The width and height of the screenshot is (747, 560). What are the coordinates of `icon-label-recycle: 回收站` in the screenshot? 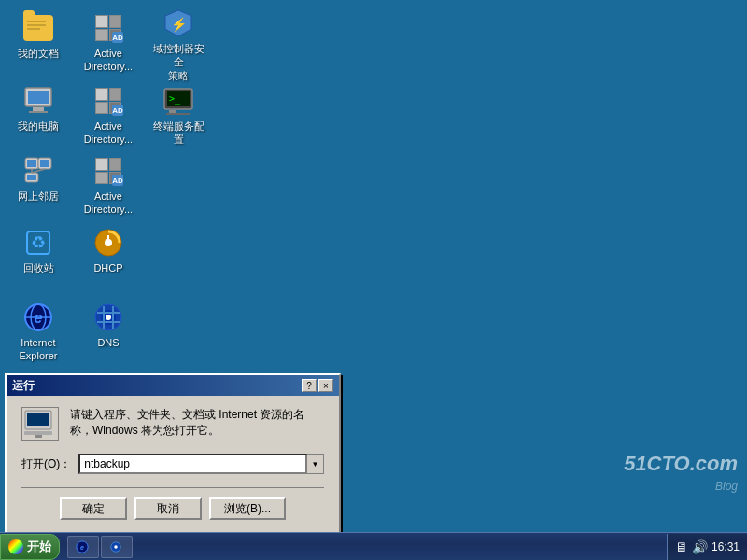 It's located at (39, 268).